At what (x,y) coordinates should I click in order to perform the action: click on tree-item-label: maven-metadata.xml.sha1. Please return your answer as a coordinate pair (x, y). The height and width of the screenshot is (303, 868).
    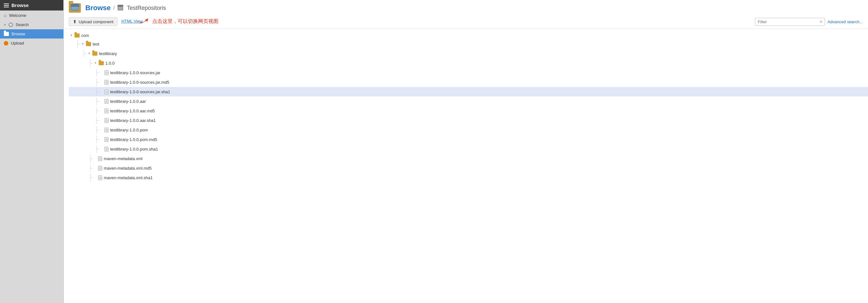
    Looking at the image, I should click on (128, 178).